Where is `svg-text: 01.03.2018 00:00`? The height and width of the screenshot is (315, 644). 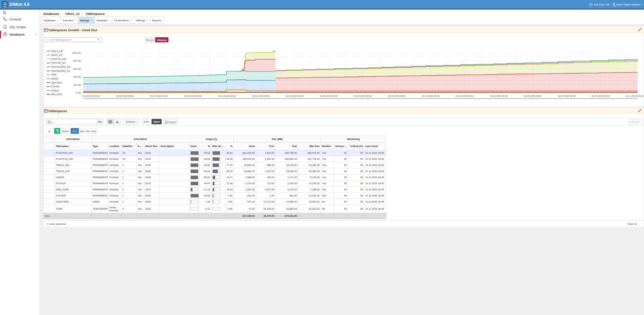 svg-text: 01.03.2018 00:00 is located at coordinates (91, 96).